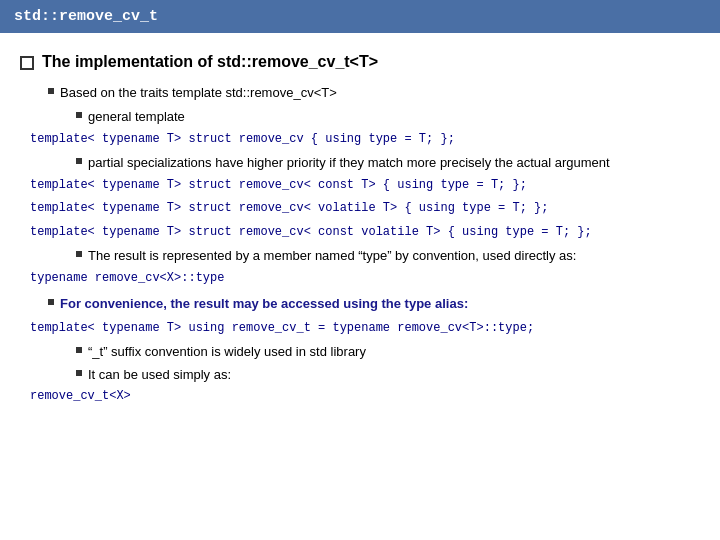  What do you see at coordinates (388, 352) in the screenshot?
I see `bullet-2-1: “_t” suffix convention is widely used in…` at bounding box center [388, 352].